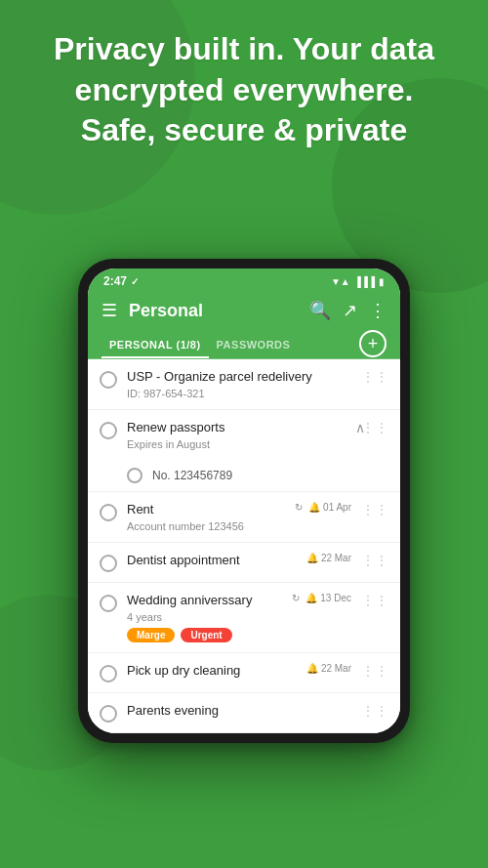  Describe the element at coordinates (212, 560) in the screenshot. I see `task-title: Dentist appointment` at that location.